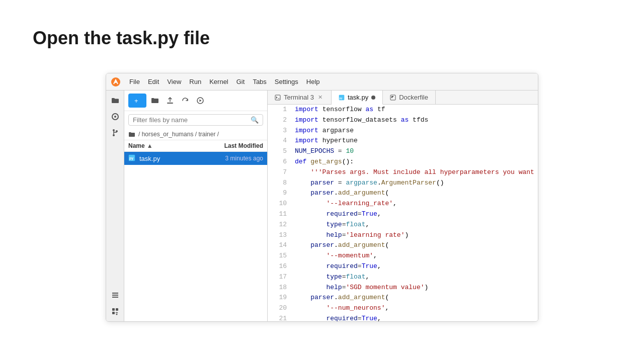  Describe the element at coordinates (137, 101) in the screenshot. I see `new-button: +` at that location.